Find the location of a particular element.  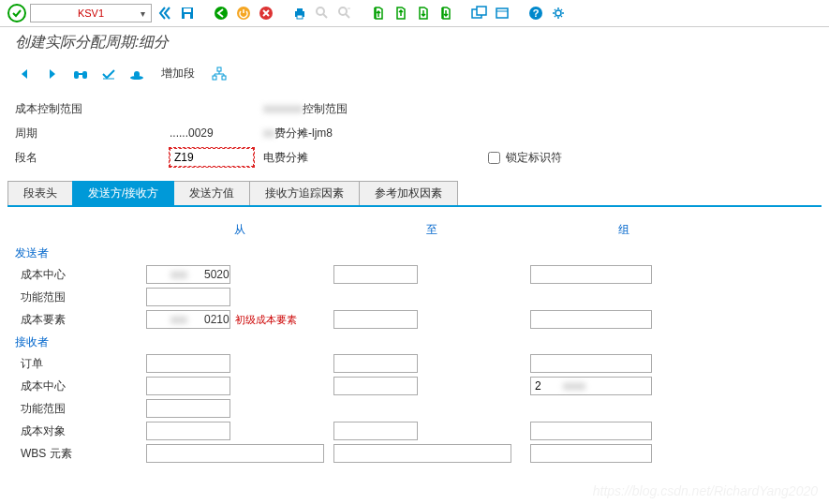

lock-checkbox is located at coordinates (495, 157).